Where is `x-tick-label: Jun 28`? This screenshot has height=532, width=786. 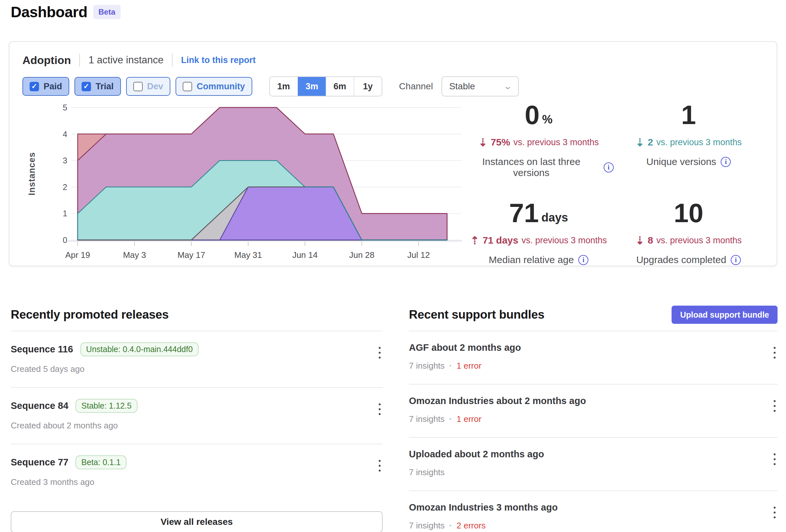
x-tick-label: Jun 28 is located at coordinates (362, 255).